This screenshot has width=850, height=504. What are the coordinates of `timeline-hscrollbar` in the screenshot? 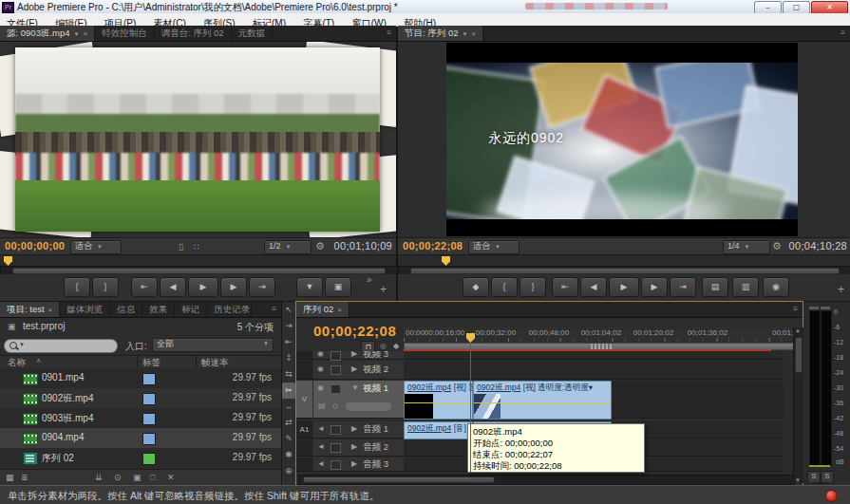 It's located at (547, 480).